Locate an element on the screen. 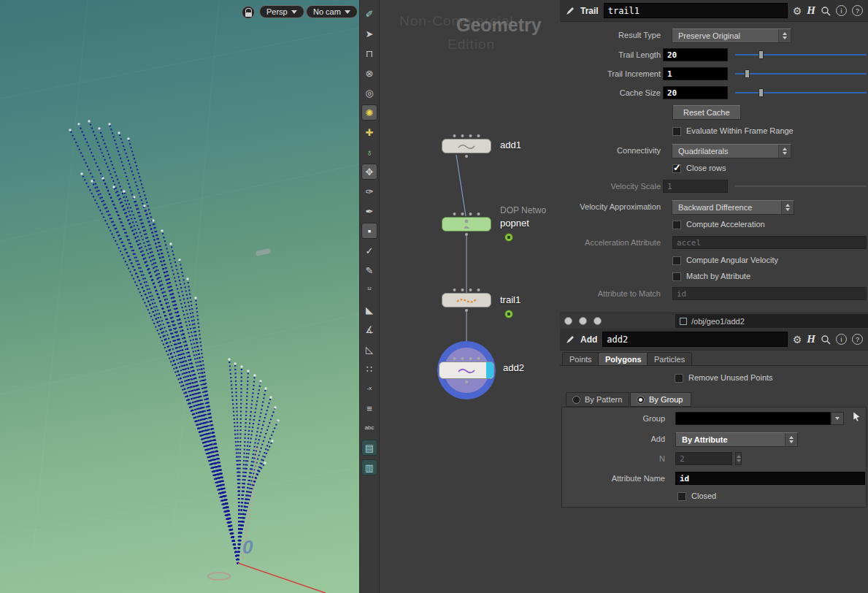 Image resolution: width=868 pixels, height=593 pixels. velocity-scale-field: 1 is located at coordinates (695, 186).